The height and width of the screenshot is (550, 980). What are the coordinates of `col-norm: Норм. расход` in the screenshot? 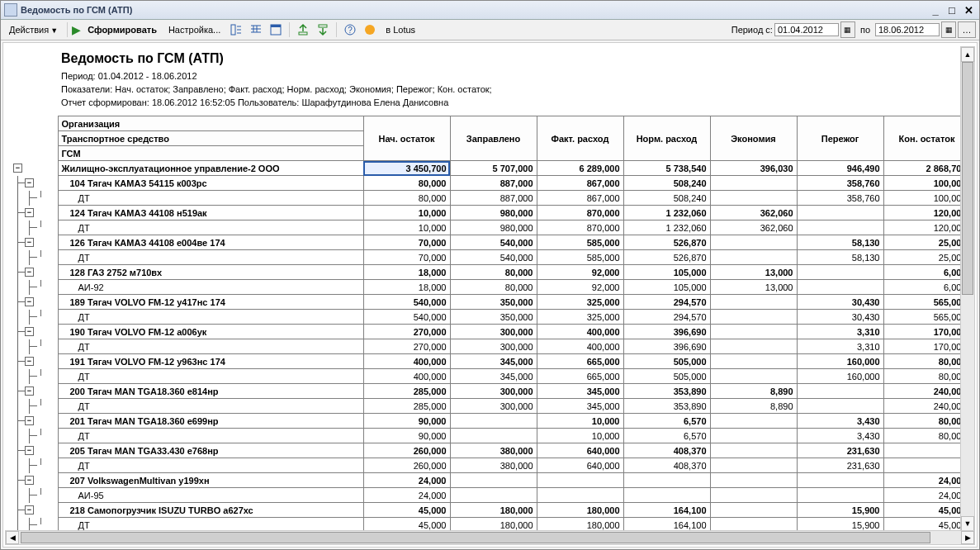 It's located at (667, 139).